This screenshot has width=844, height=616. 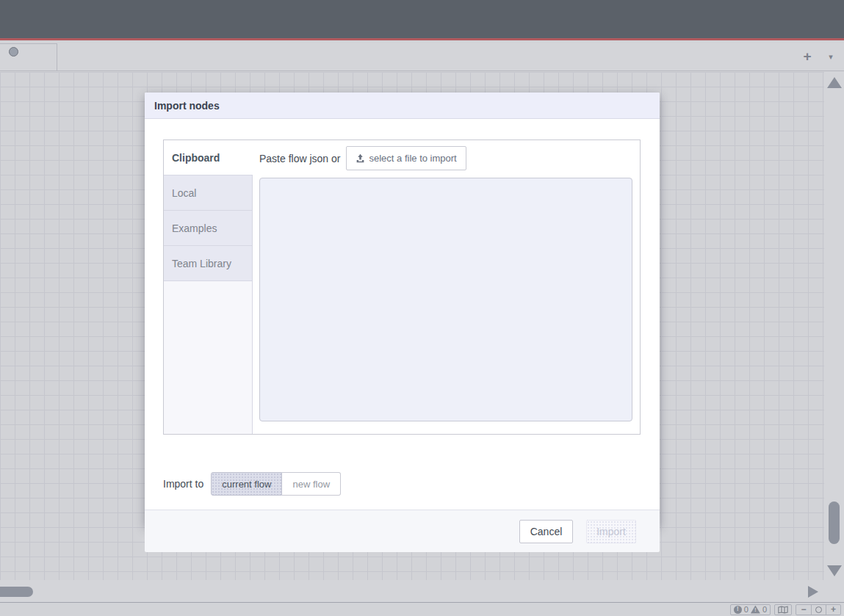 I want to click on vertical-scrollbar, so click(x=834, y=523).